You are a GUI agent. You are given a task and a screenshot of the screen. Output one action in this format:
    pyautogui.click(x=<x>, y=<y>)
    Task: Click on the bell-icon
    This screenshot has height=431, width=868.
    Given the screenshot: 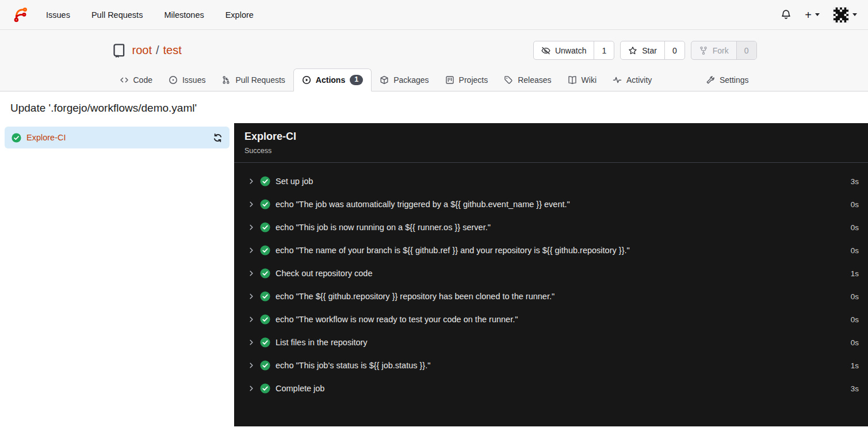 What is the action you would take?
    pyautogui.click(x=786, y=15)
    